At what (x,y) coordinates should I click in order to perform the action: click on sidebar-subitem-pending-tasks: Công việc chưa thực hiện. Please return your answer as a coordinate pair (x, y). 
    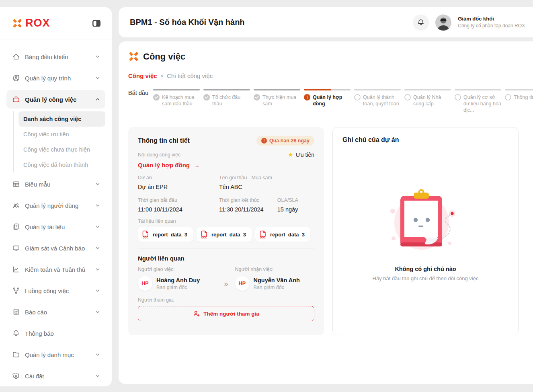
    Looking at the image, I should click on (62, 150).